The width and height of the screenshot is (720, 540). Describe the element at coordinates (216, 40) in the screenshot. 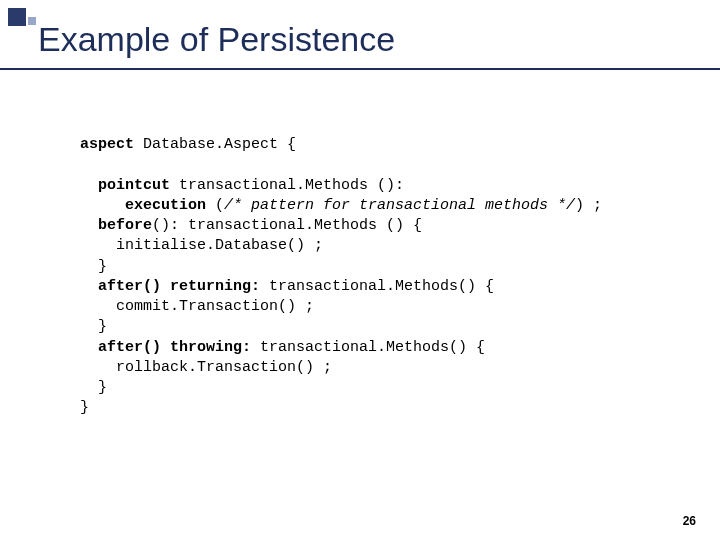

I see `slide-title: Example of Persistence` at that location.